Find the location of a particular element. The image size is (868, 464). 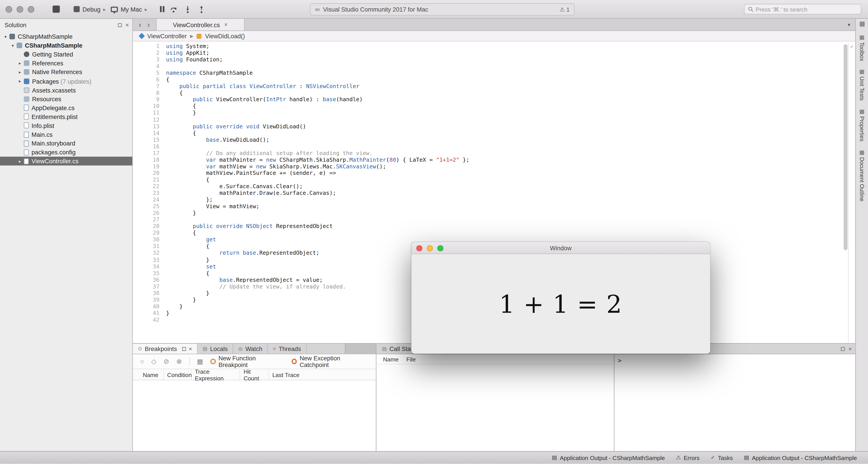

tab-document-outline: Document Outline is located at coordinates (862, 176).